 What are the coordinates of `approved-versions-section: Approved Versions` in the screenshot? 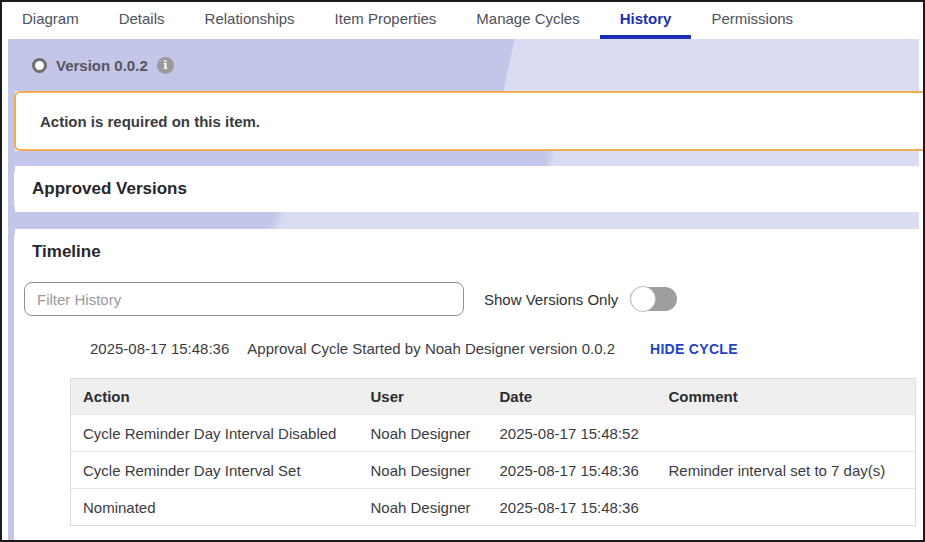 It's located at (468, 189).